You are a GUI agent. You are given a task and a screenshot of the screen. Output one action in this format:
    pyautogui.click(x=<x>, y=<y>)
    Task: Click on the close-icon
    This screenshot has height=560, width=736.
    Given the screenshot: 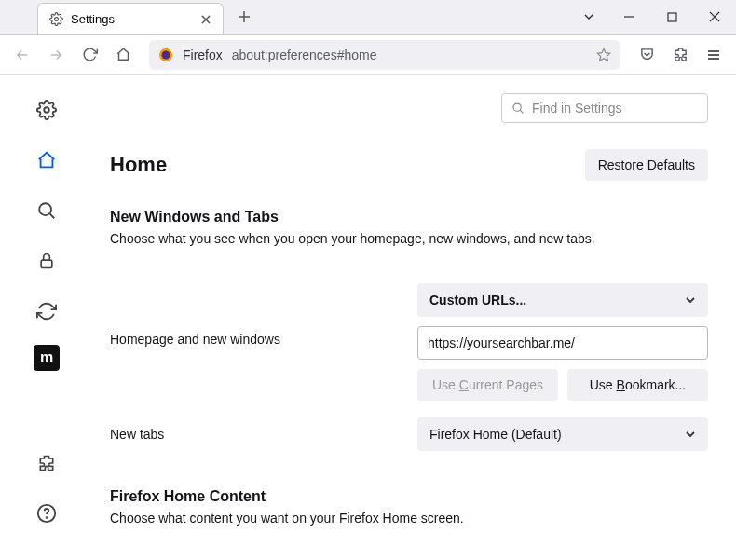 What is the action you would take?
    pyautogui.click(x=206, y=20)
    